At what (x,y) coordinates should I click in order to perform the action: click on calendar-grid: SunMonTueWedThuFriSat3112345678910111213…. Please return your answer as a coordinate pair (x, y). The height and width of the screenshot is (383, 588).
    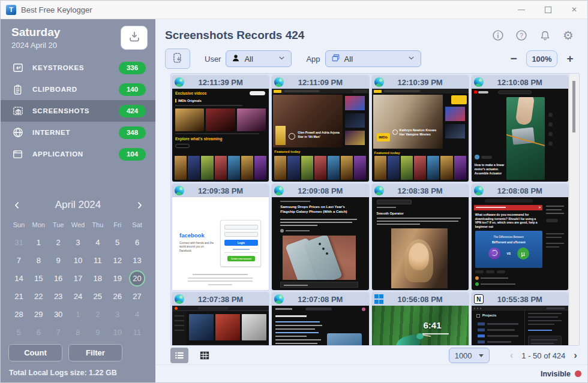
    Looking at the image, I should click on (78, 279).